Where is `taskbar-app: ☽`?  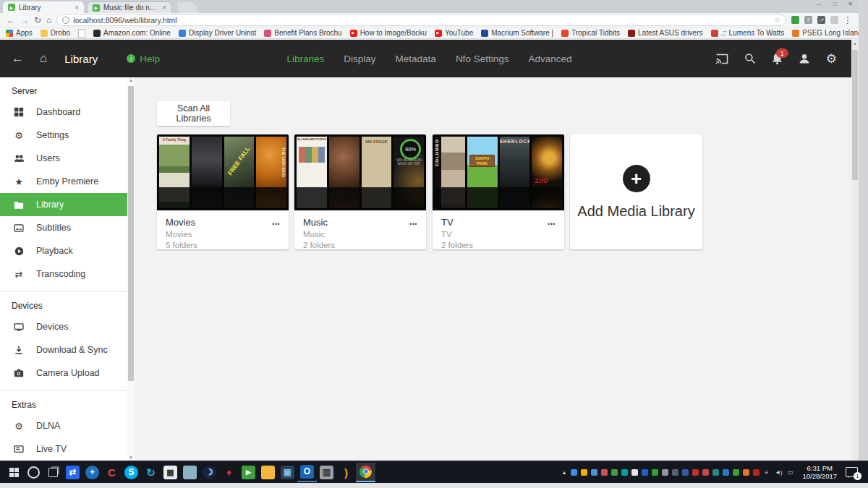 taskbar-app: ☽ is located at coordinates (210, 473).